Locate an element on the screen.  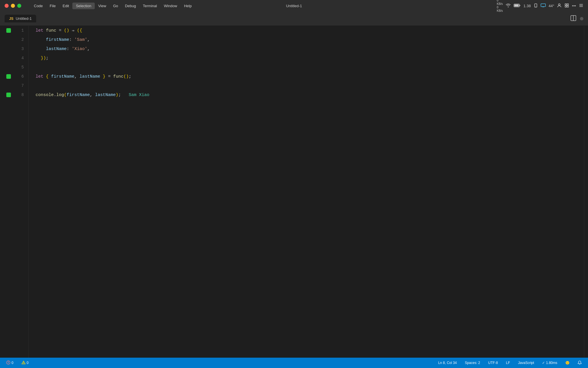
token-2-2: 'Sam' is located at coordinates (81, 40).